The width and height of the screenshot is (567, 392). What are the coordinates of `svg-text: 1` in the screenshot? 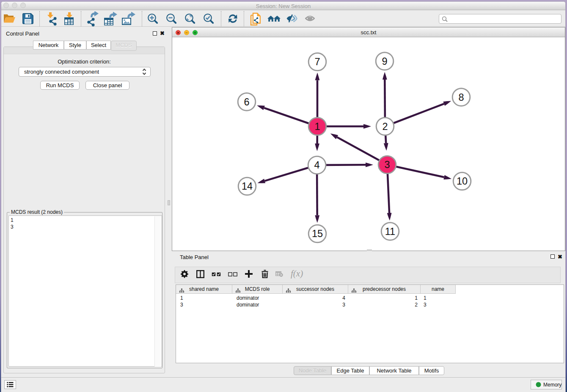 It's located at (317, 127).